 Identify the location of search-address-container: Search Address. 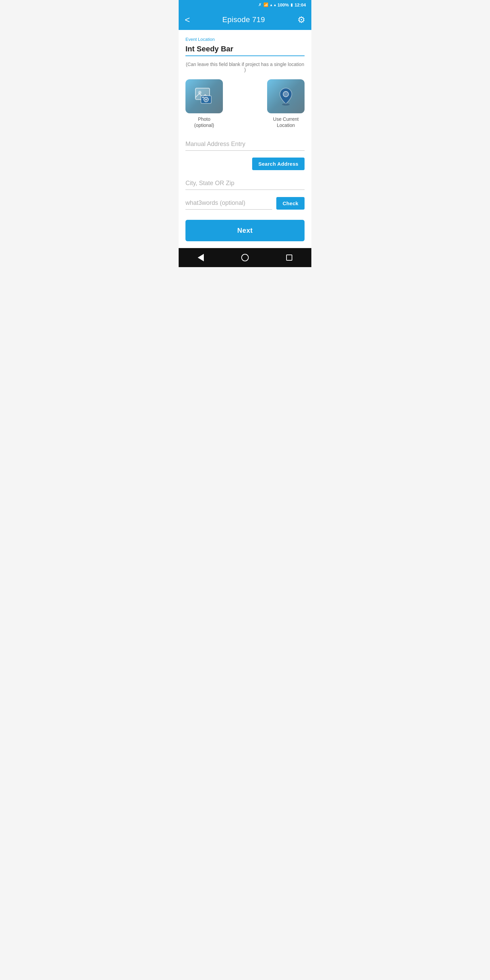
(245, 164).